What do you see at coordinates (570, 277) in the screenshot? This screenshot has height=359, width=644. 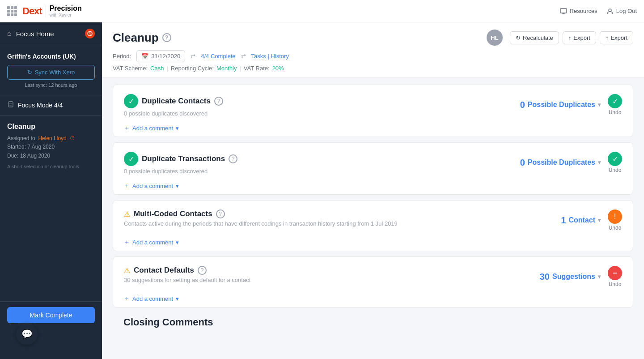 I see `status-count: 30 Suggestions ▾` at bounding box center [570, 277].